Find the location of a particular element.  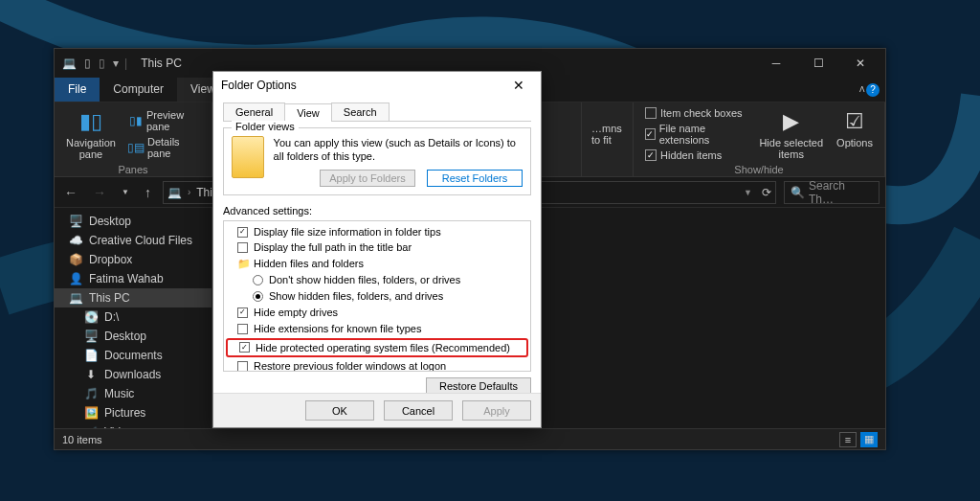

sidebar-item-dropbox: 📦Dropbox is located at coordinates (133, 260).